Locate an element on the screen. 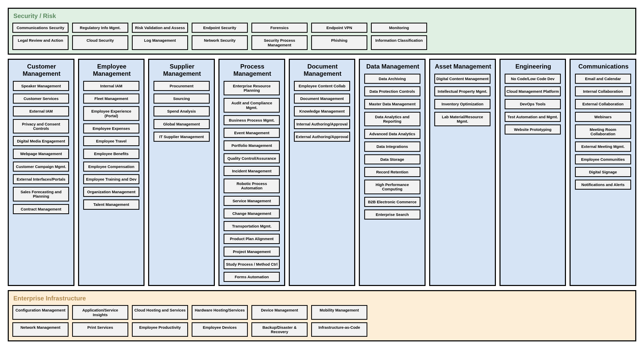 This screenshot has width=644, height=345. section-enterprise-infrastructure: Enterprise Infrastructure Configuration … is located at coordinates (322, 316).